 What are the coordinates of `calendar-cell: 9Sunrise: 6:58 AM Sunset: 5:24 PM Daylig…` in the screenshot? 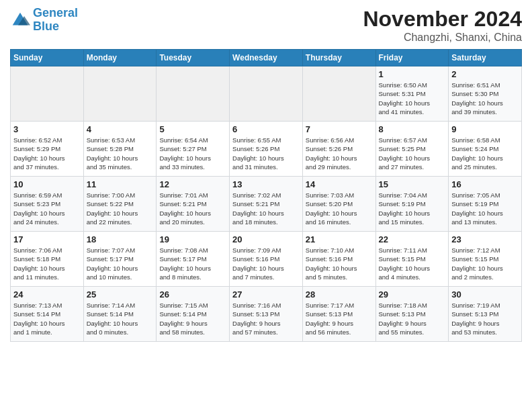 It's located at (485, 149).